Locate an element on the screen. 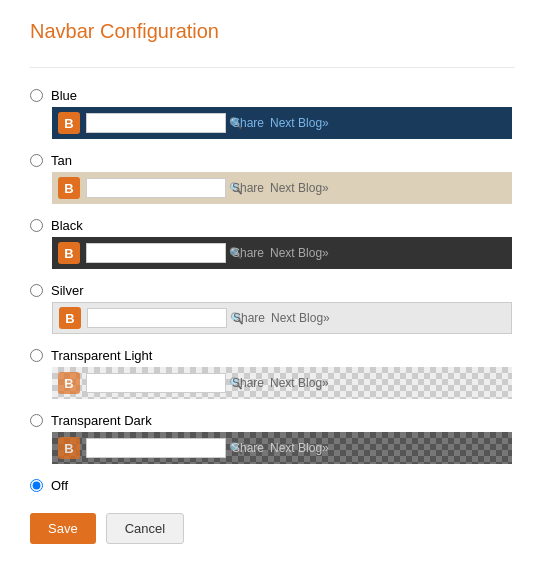 Image resolution: width=545 pixels, height=583 pixels. blogger-icon-silver: B is located at coordinates (70, 318).